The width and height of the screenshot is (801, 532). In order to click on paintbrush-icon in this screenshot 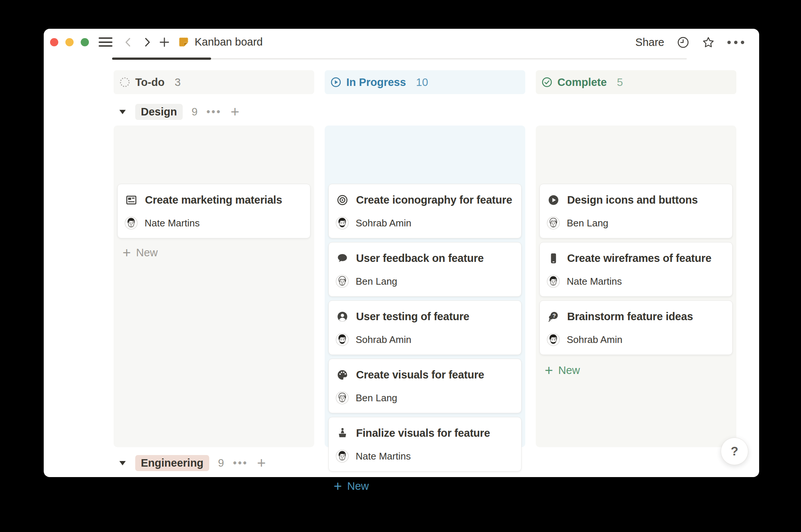, I will do `click(342, 433)`.